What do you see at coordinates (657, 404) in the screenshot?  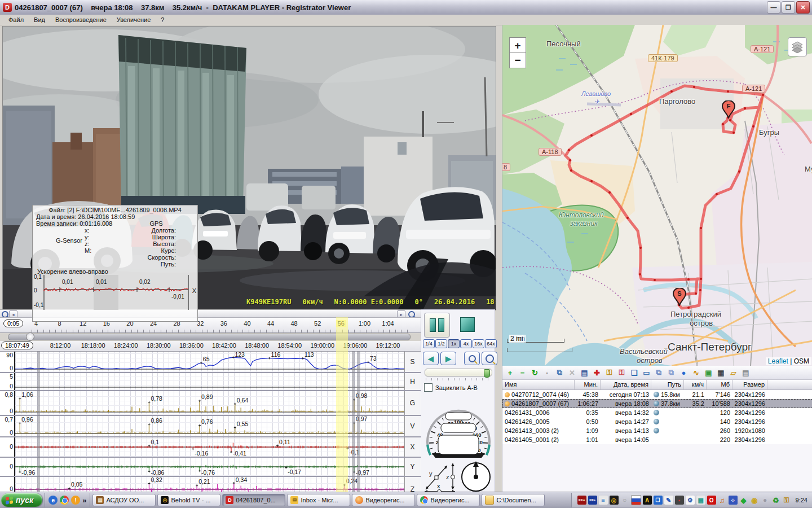 I see `table-row: 04261807_0007 (67) 1:06:27 вчера 18:08 3…` at bounding box center [657, 404].